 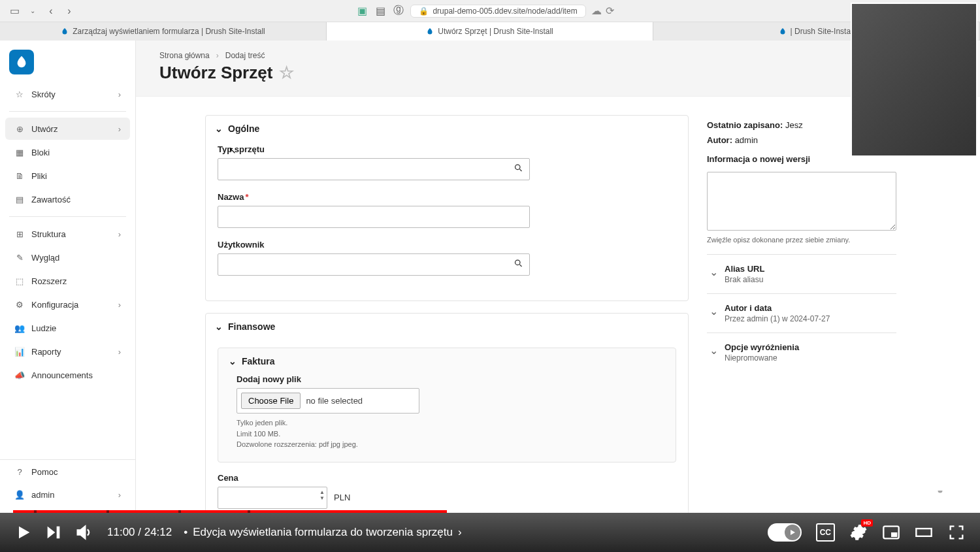 I want to click on sidebar-item-files: 🗎 Pliki, so click(x=68, y=176).